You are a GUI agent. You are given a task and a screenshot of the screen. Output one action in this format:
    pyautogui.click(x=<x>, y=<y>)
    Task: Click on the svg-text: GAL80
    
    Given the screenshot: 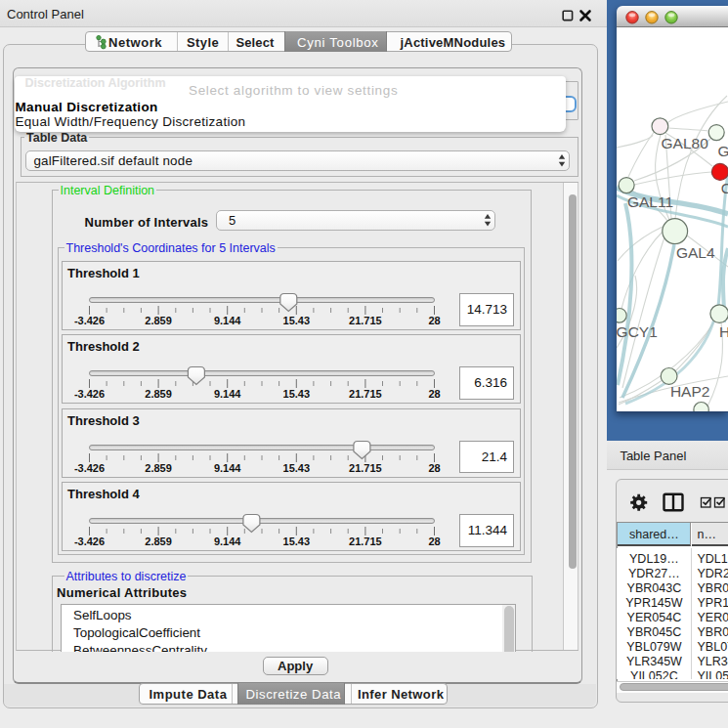 What is the action you would take?
    pyautogui.click(x=686, y=143)
    